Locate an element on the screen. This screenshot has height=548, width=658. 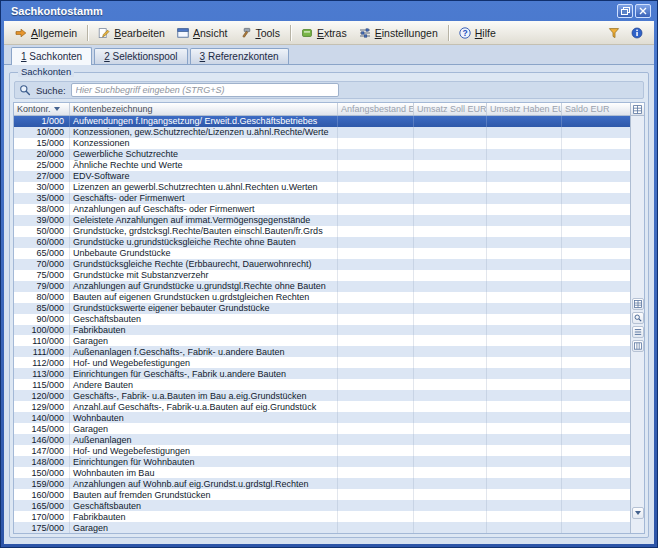
column-header-saldo: Saldo EUR is located at coordinates (596, 109).